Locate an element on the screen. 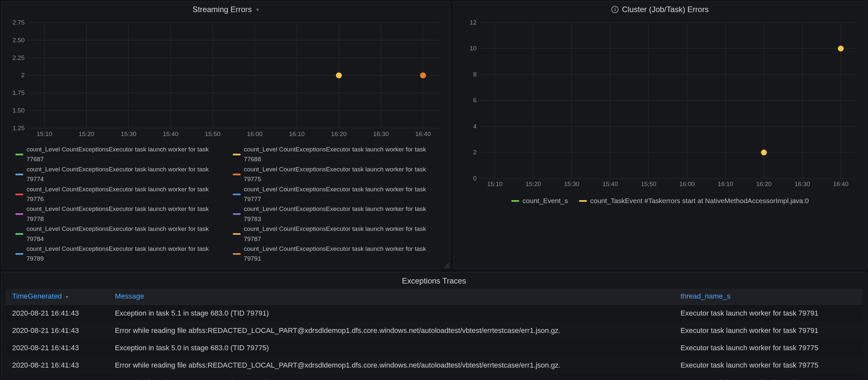 This screenshot has width=868, height=380. panel-title-text: Cluster (Job/Task) Errors is located at coordinates (665, 9).